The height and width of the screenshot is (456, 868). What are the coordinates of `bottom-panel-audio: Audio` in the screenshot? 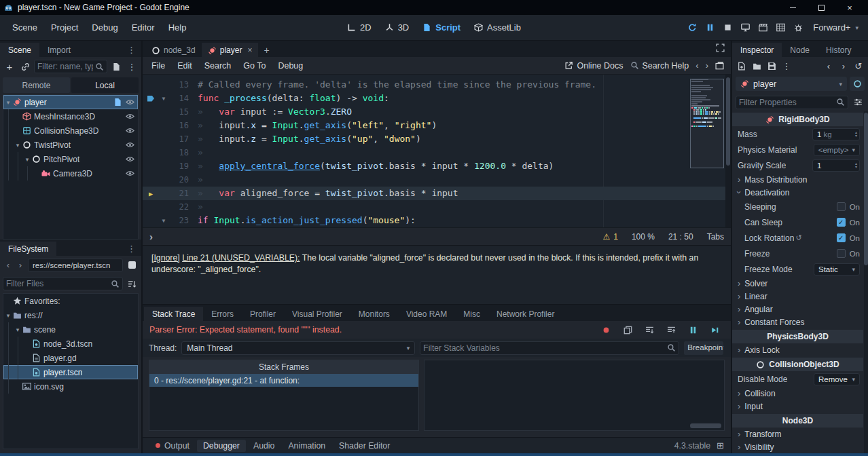 It's located at (264, 446).